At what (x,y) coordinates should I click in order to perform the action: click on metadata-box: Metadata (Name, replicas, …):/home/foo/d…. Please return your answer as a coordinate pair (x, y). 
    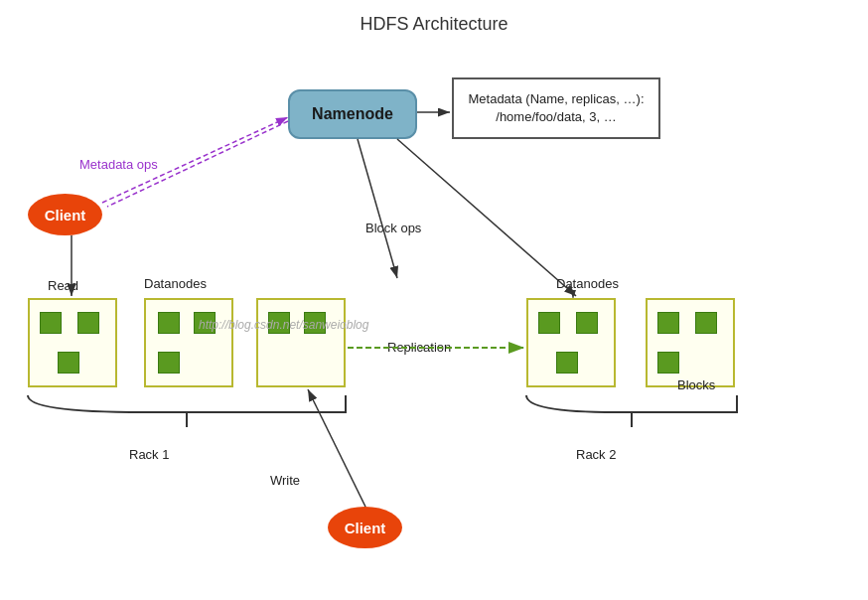
    Looking at the image, I should click on (556, 108).